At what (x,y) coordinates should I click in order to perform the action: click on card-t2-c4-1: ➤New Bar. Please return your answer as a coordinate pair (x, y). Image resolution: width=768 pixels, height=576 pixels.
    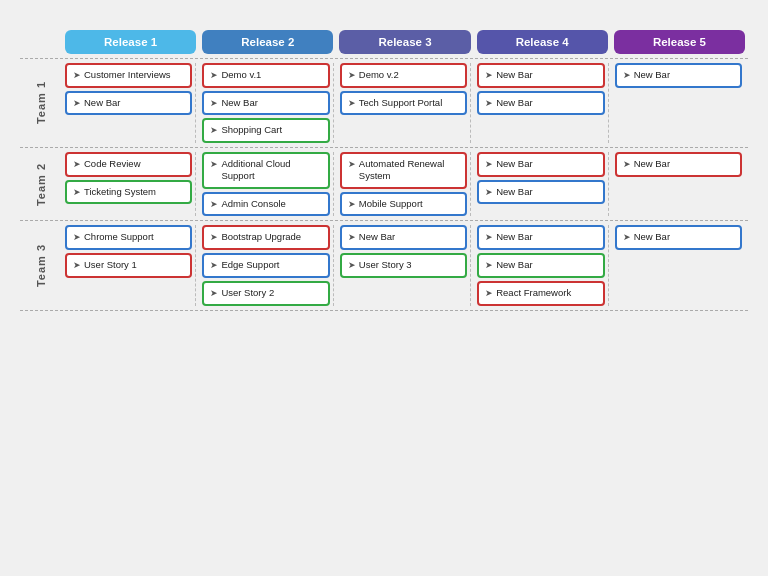
    Looking at the image, I should click on (540, 164).